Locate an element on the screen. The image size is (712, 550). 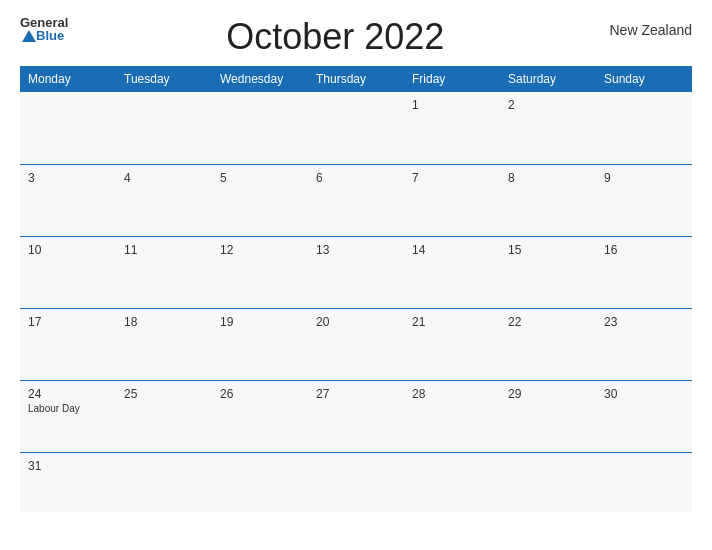
day-number: 24 is located at coordinates (68, 394).